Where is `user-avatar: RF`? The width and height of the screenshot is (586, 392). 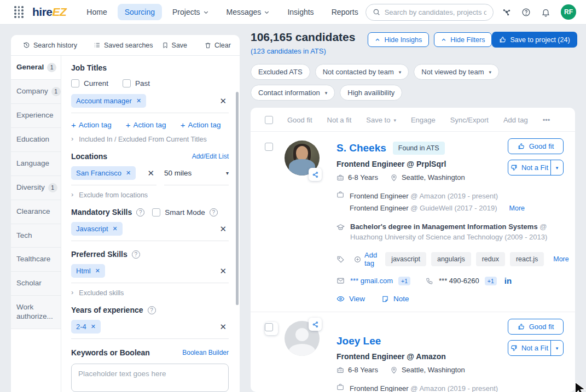 user-avatar: RF is located at coordinates (568, 12).